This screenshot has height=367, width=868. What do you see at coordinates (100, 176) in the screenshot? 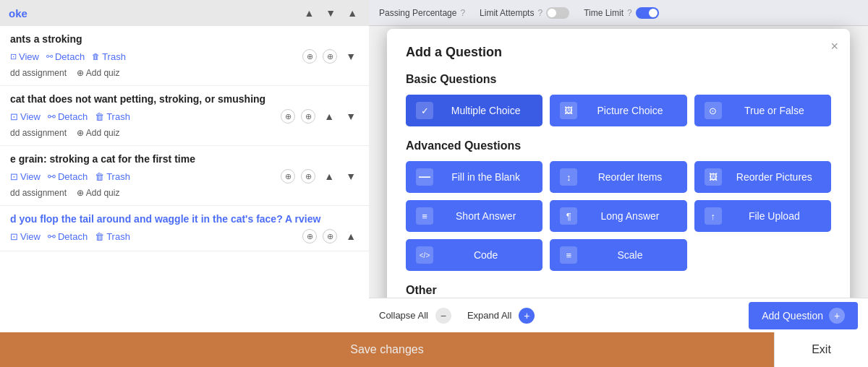
I see `trash-icon-3: 🗑` at bounding box center [100, 176].